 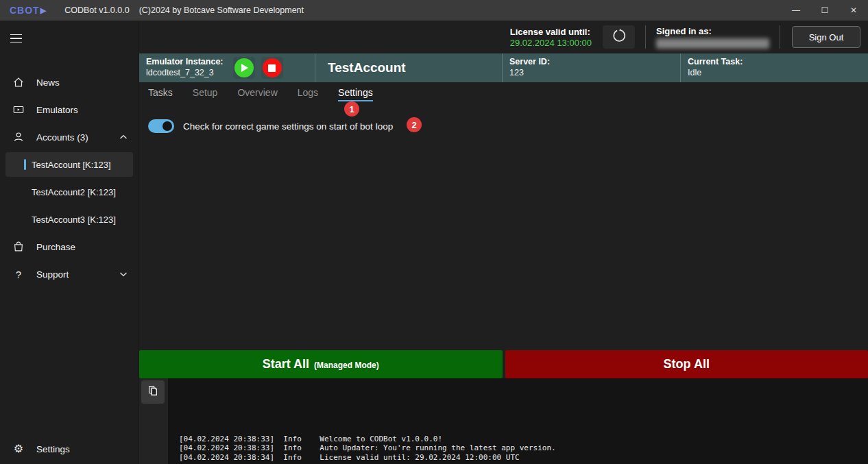 What do you see at coordinates (44, 11) in the screenshot?
I see `logo-play-icon: ▶` at bounding box center [44, 11].